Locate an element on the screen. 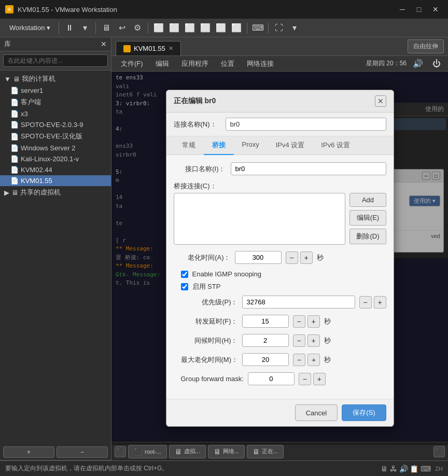  igmp-snooping-checkbox is located at coordinates (185, 274).